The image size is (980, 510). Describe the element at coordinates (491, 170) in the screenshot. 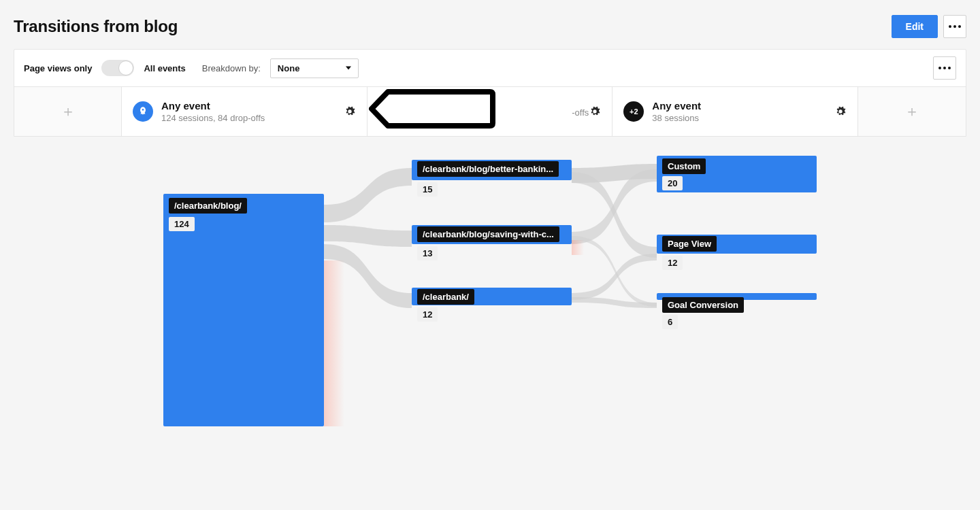

I see `sankey-node-col2-0: /clearbank/blog/better-bankin... 15` at that location.